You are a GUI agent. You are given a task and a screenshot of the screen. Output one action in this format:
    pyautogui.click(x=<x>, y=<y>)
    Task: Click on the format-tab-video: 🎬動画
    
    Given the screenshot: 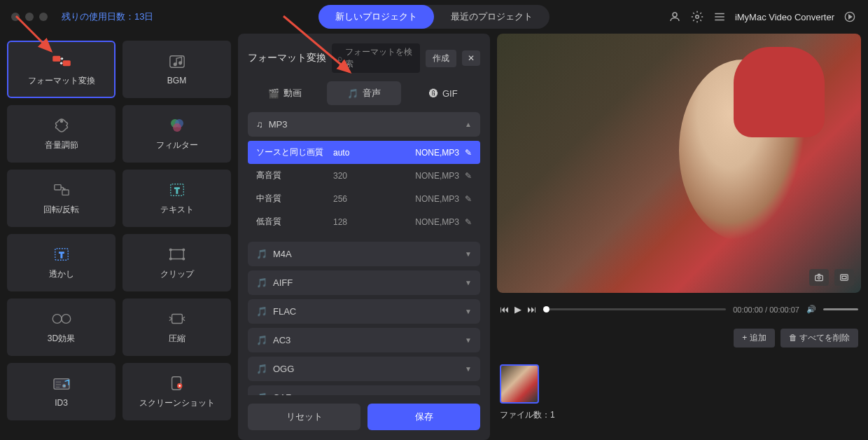 What is the action you would take?
    pyautogui.click(x=284, y=93)
    